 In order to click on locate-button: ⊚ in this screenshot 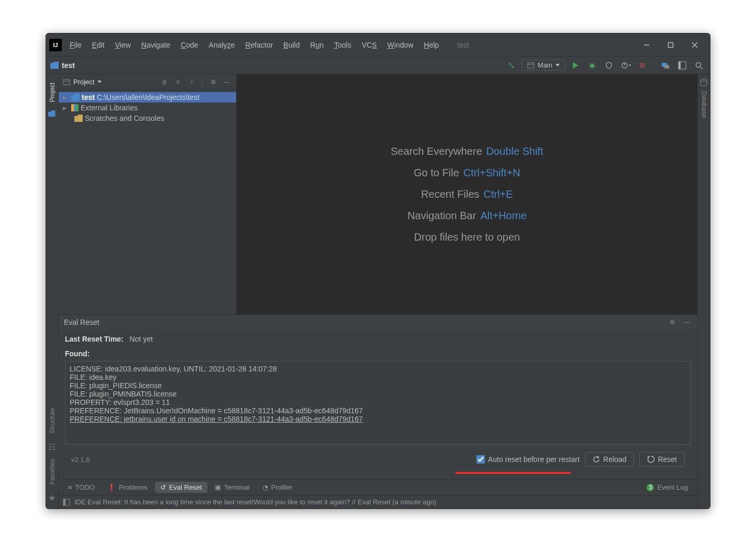, I will do `click(164, 82)`.